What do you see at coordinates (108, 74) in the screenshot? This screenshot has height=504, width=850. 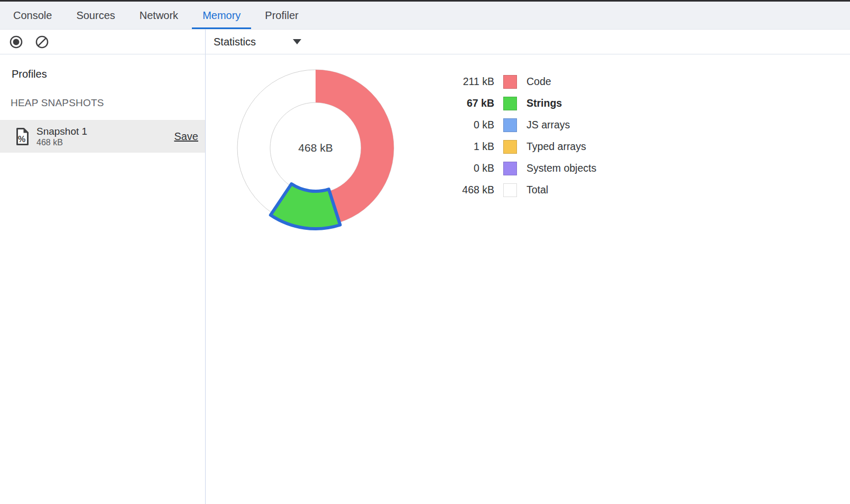 I see `profiles-heading: Profiles` at bounding box center [108, 74].